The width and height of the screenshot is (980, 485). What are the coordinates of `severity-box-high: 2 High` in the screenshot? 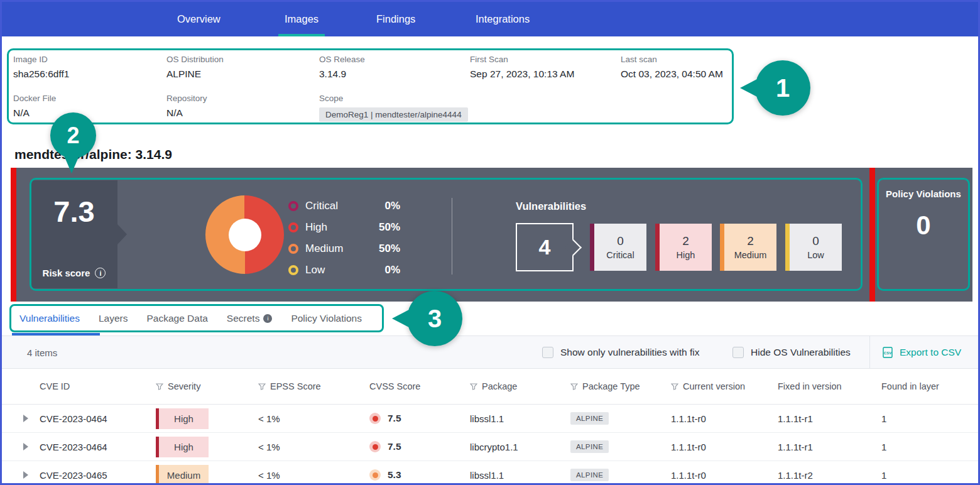 It's located at (683, 248).